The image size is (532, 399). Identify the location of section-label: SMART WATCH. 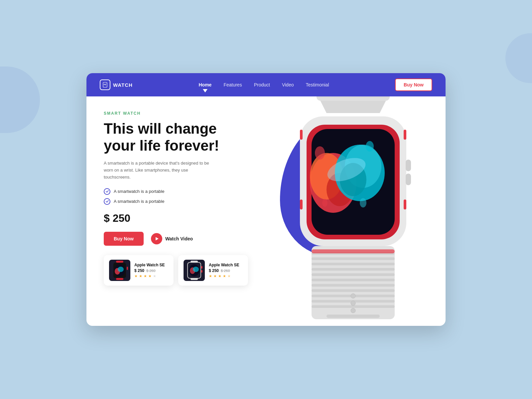
(181, 113).